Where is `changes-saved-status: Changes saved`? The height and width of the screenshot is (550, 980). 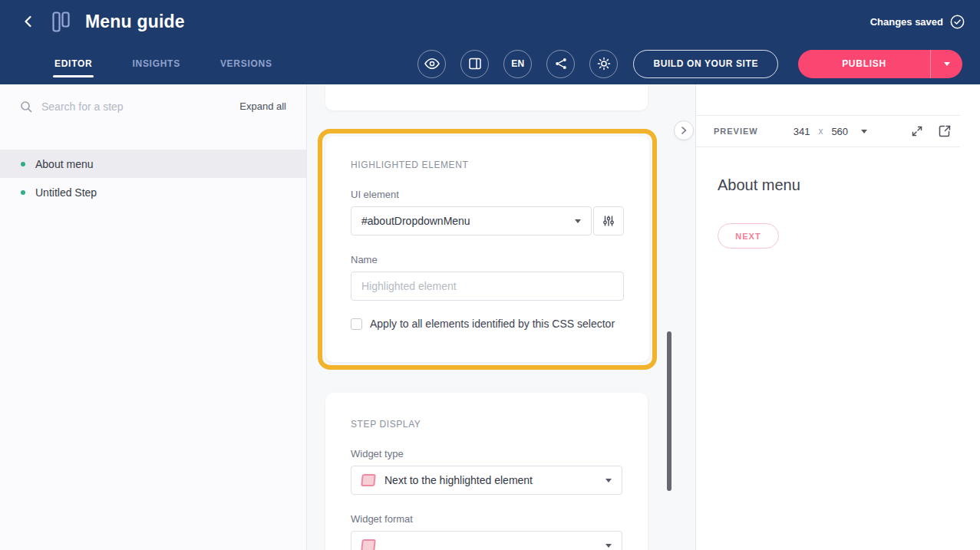 changes-saved-status: Changes saved is located at coordinates (918, 21).